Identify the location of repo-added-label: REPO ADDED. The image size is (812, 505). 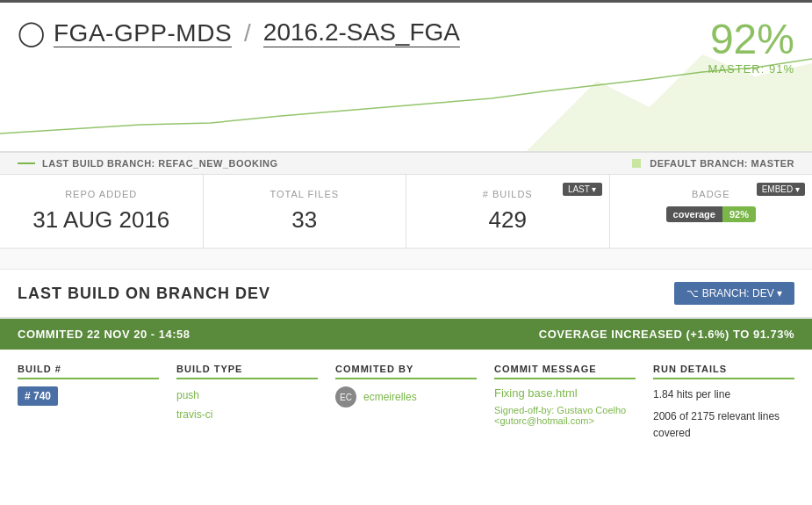
(102, 194).